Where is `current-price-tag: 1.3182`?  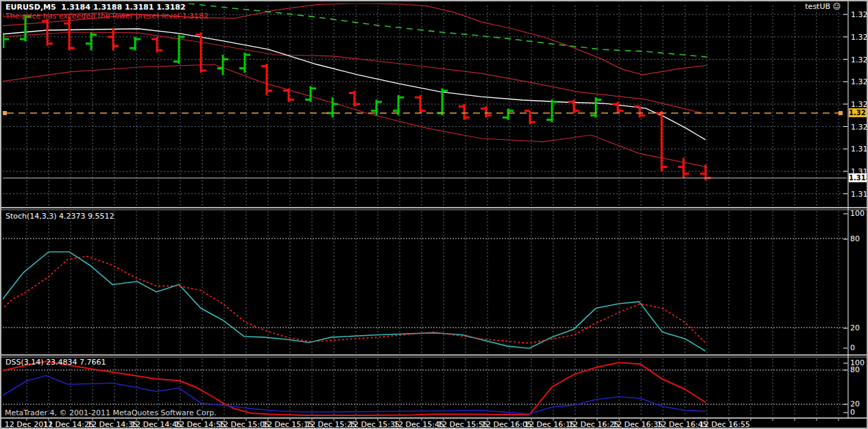
current-price-tag: 1.3182 is located at coordinates (858, 178).